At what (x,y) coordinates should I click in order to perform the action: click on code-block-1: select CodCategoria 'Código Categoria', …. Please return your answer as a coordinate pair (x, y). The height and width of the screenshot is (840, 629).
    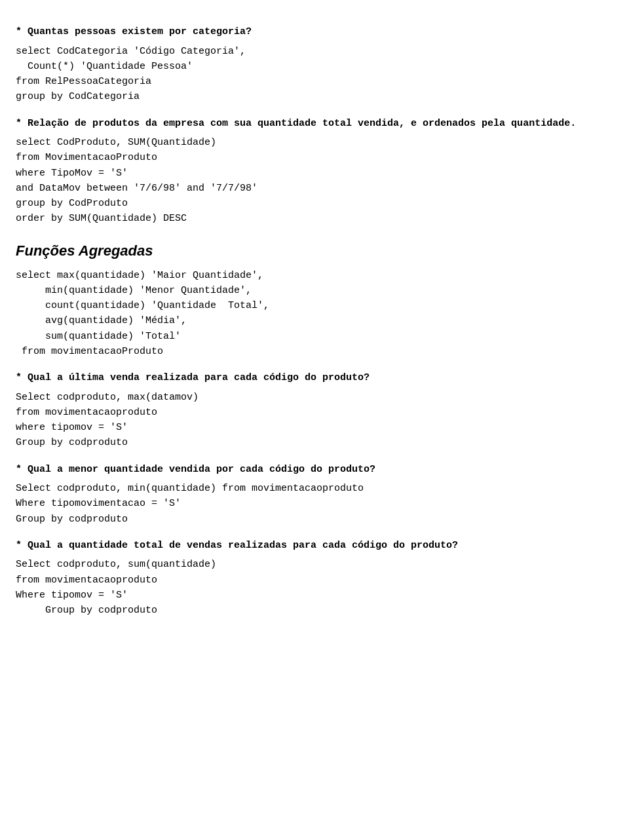
    Looking at the image, I should click on (314, 75).